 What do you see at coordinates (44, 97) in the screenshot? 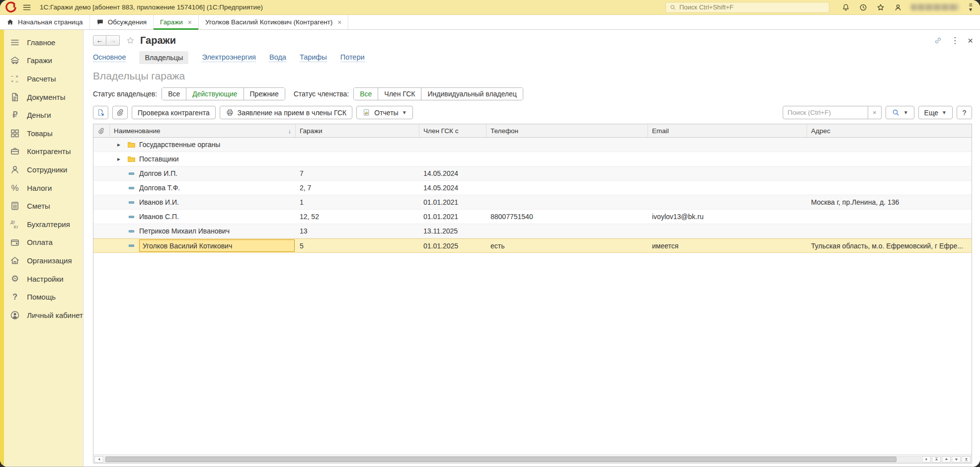
I see `sidebar-item-3: Документы` at bounding box center [44, 97].